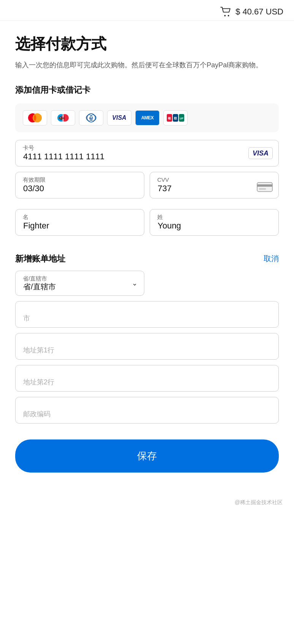  Describe the element at coordinates (147, 65) in the screenshot. I see `page-subtitle: 输入一次您的信息即可完成此次购物。然后便可在全球数百万个PayPal商家购物。` at that location.